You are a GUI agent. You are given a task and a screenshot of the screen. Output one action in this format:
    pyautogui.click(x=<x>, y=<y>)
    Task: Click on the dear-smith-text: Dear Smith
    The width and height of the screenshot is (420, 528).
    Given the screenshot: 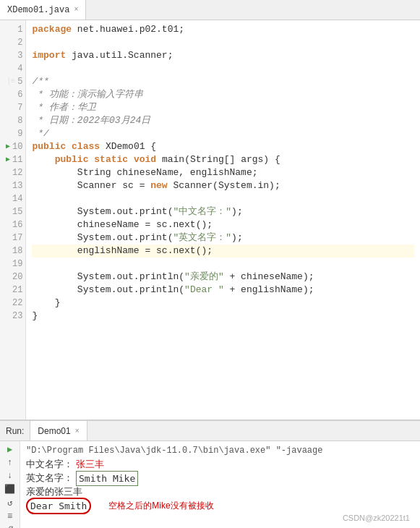 What is the action you would take?
    pyautogui.click(x=59, y=506)
    